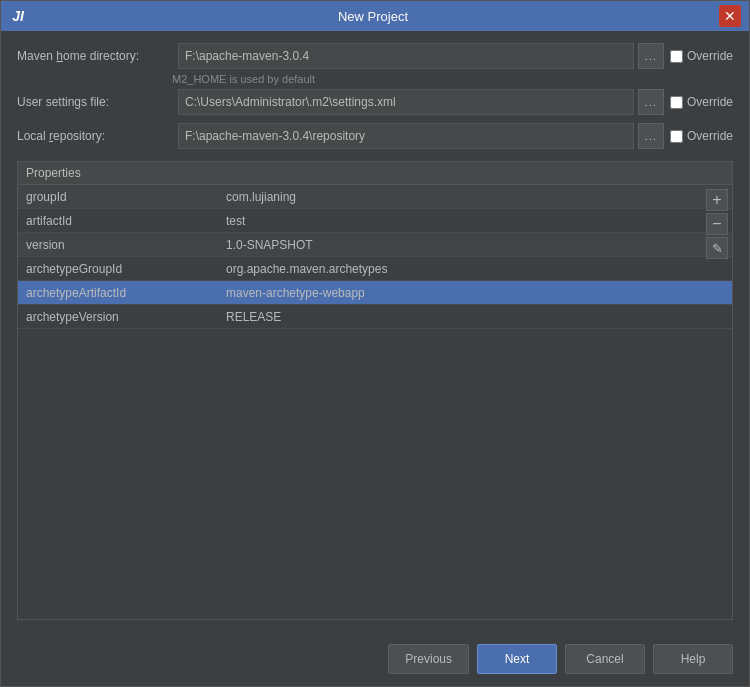 The height and width of the screenshot is (687, 750). What do you see at coordinates (118, 221) in the screenshot?
I see `prop-key: artifactId` at bounding box center [118, 221].